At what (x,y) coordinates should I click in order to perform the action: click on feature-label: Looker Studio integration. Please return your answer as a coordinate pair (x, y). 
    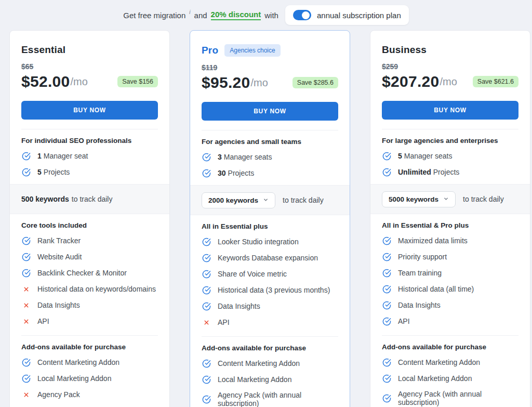
    Looking at the image, I should click on (258, 242).